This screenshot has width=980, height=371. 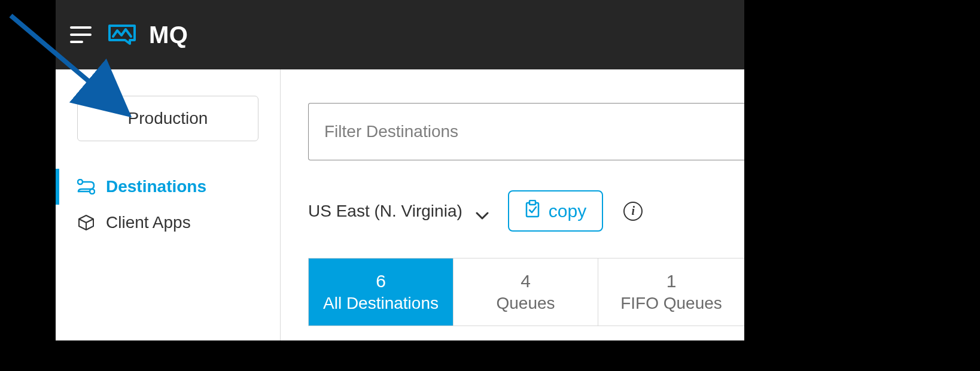 I want to click on app-title: MQ, so click(x=169, y=35).